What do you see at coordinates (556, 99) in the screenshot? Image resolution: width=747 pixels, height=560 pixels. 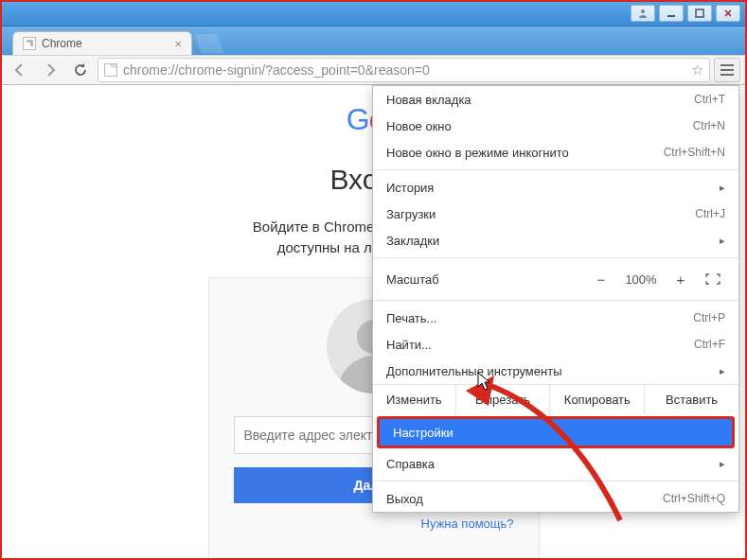 I see `menu-new-tab: Новая вкладка Ctrl+T` at bounding box center [556, 99].